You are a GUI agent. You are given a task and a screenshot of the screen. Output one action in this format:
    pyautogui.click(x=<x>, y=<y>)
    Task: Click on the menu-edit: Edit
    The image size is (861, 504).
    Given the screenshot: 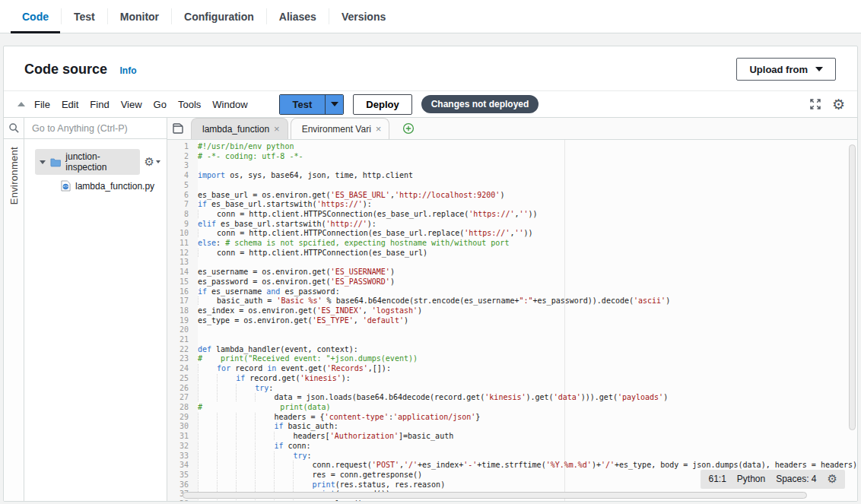 What is the action you would take?
    pyautogui.click(x=70, y=105)
    